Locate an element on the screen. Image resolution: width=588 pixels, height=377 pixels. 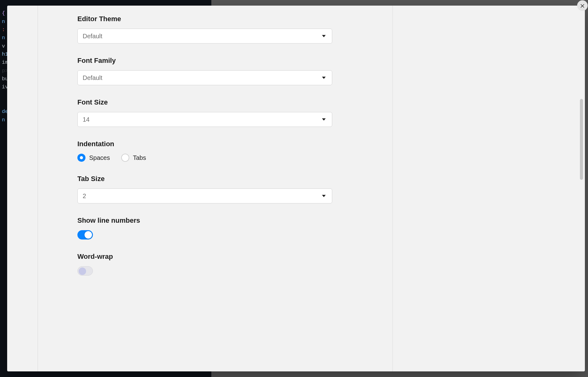
toggle-word-wrap is located at coordinates (85, 271).